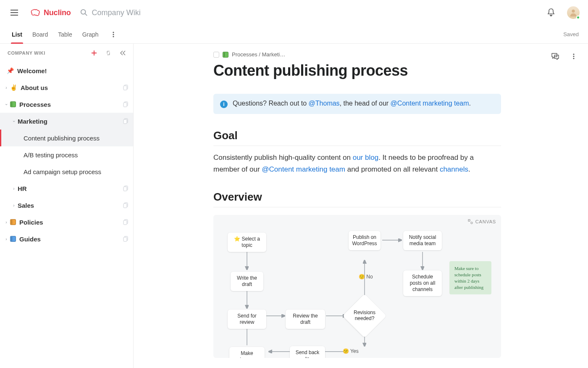  Describe the element at coordinates (357, 71) in the screenshot. I see `page-title: Content publishing process` at that location.